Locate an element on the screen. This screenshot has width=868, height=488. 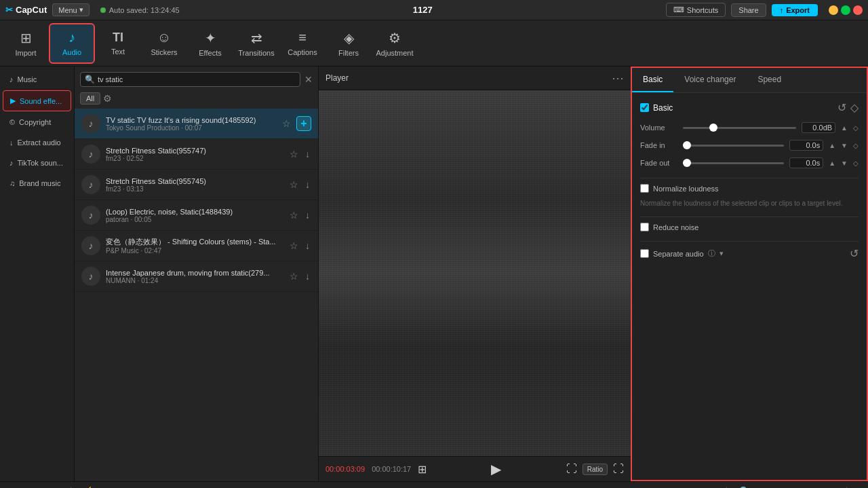
sound-item-name: 変色（静态效果） - Shifting Colours (stems) - St… is located at coordinates (194, 242).